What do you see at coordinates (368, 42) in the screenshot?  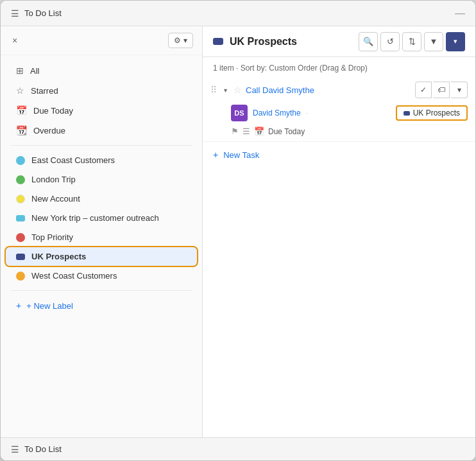 I see `search-button: 🔍` at bounding box center [368, 42].